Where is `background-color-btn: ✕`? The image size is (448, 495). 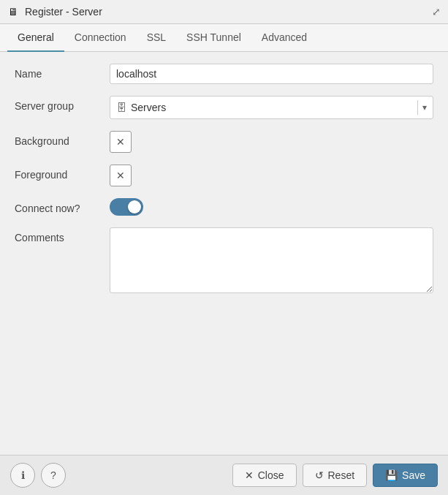
background-color-btn: ✕ is located at coordinates (121, 142).